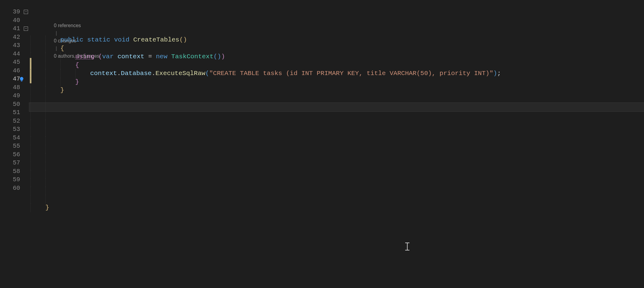 The image size is (644, 288). Describe the element at coordinates (15, 37) in the screenshot. I see `line-number: 42` at that location.